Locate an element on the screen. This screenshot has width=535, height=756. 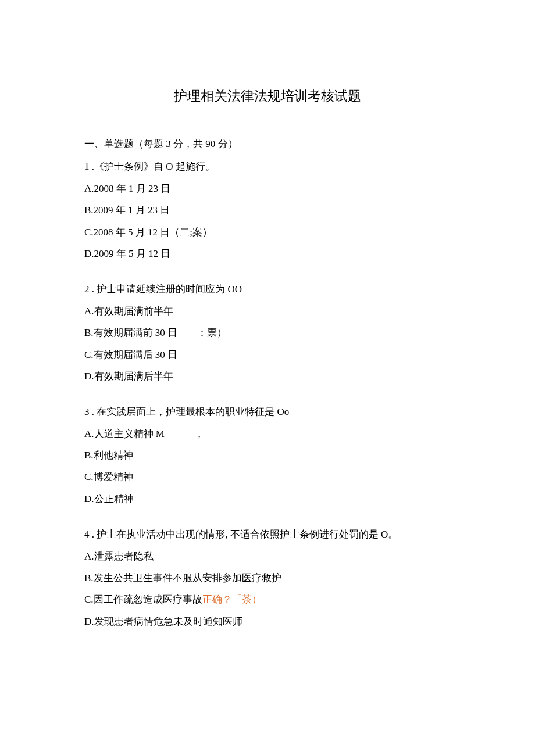
question-4: 4 . 护士在执业活动中出现的情形, 不适合依照护士条例进行处罚的是 O。 A.… is located at coordinates (268, 578).